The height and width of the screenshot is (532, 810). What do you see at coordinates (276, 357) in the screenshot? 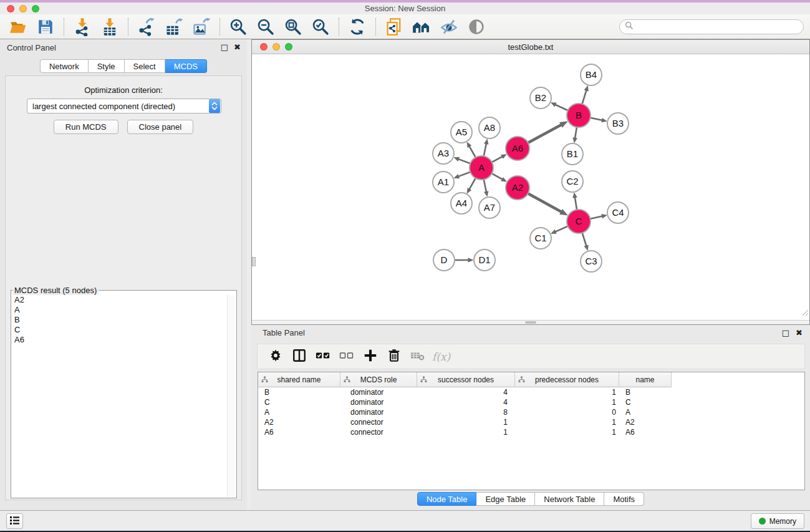
I see `column-settings-button` at bounding box center [276, 357].